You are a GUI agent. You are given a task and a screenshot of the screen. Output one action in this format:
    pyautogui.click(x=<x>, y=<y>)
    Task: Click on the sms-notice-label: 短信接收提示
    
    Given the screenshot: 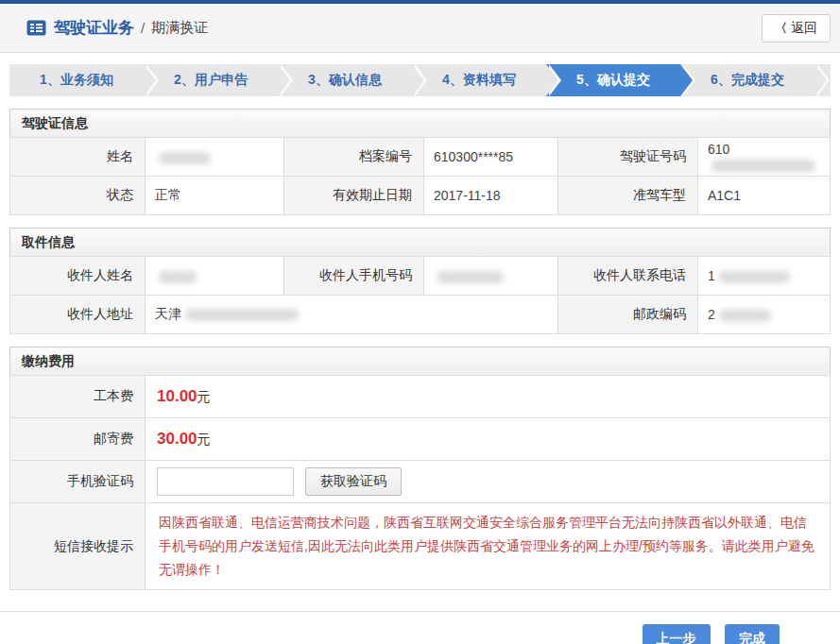 What is the action you would take?
    pyautogui.click(x=77, y=547)
    